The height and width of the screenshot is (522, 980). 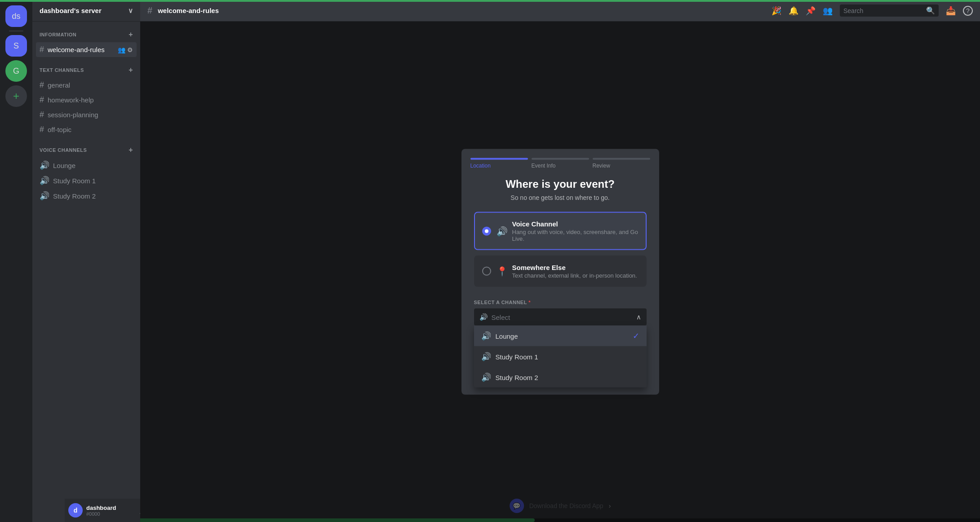 I want to click on user-info: dashboard #0000, so click(x=101, y=510).